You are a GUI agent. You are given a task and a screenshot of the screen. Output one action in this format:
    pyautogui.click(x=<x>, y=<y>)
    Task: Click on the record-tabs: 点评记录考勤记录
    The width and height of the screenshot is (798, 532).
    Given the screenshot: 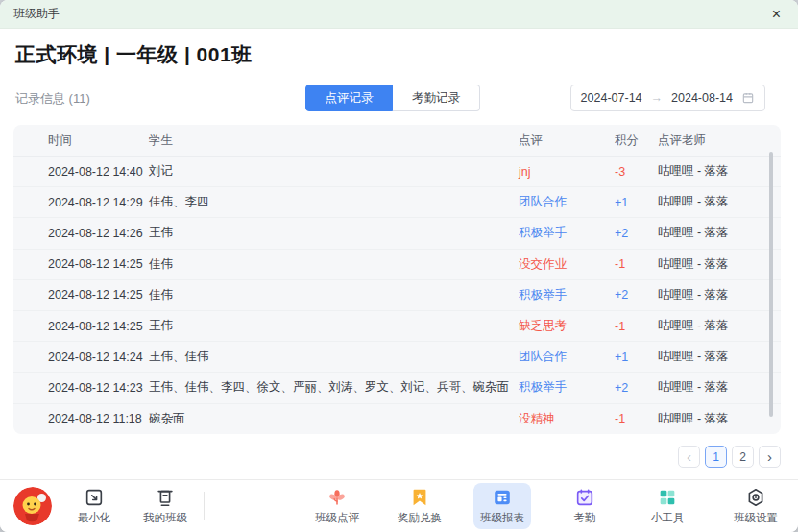 What is the action you would take?
    pyautogui.click(x=393, y=98)
    